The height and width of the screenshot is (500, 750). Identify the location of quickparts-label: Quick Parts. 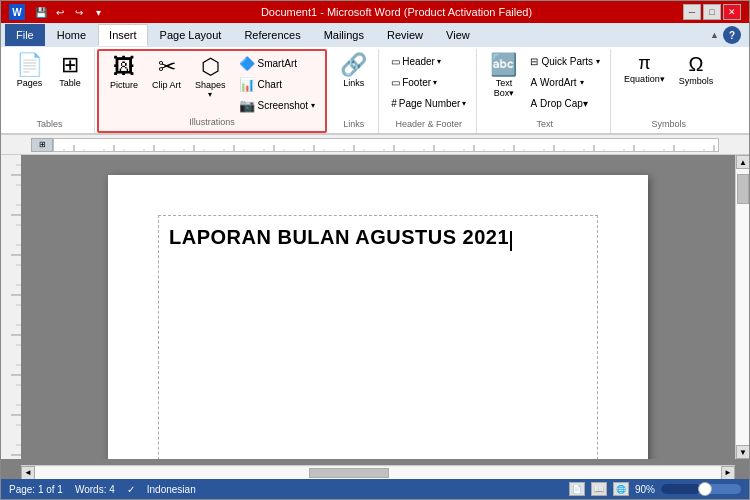
(567, 62).